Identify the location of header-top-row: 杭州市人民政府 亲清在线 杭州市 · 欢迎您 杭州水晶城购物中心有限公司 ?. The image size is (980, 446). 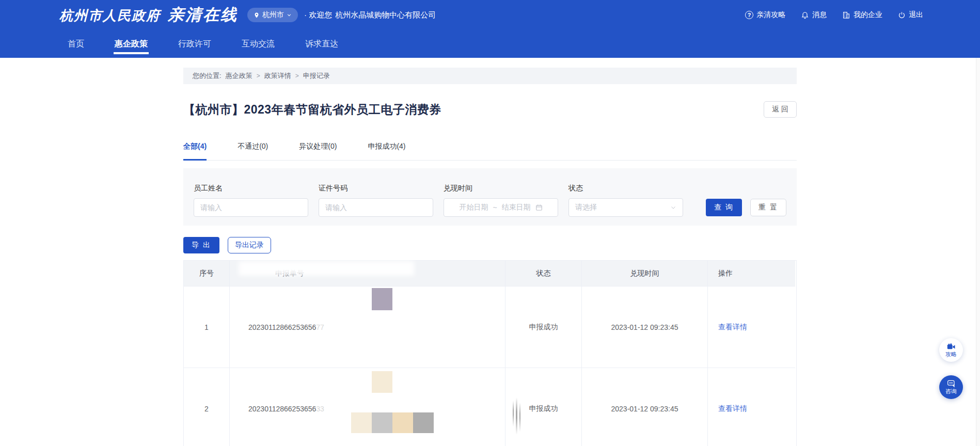
(490, 15).